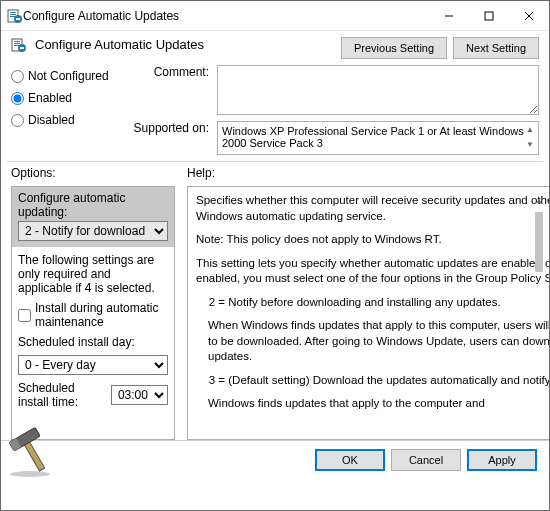 This screenshot has height=511, width=550. What do you see at coordinates (93, 231) in the screenshot?
I see `update-mode-select: 2 - Notify for download and notify for i…` at bounding box center [93, 231].